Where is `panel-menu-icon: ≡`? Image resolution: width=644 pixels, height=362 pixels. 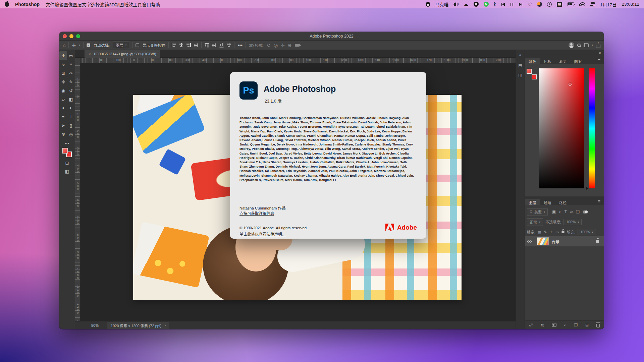 panel-menu-icon: ≡ is located at coordinates (599, 202).